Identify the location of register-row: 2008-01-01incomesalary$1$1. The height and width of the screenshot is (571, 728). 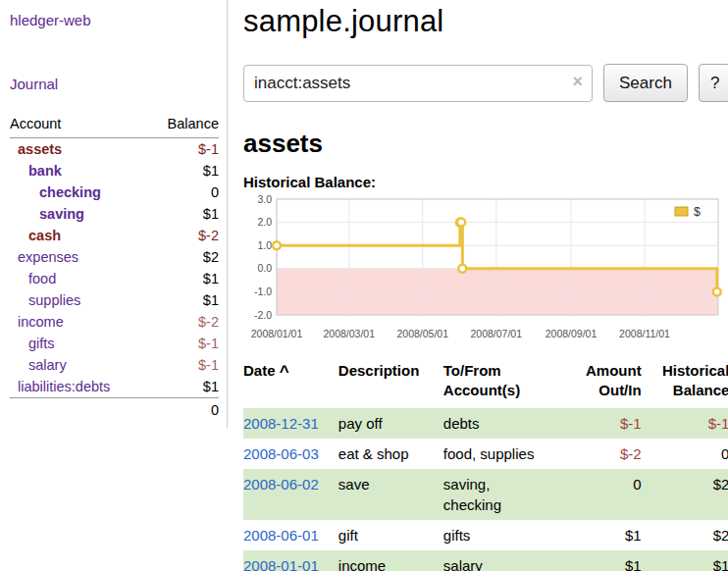
(486, 561).